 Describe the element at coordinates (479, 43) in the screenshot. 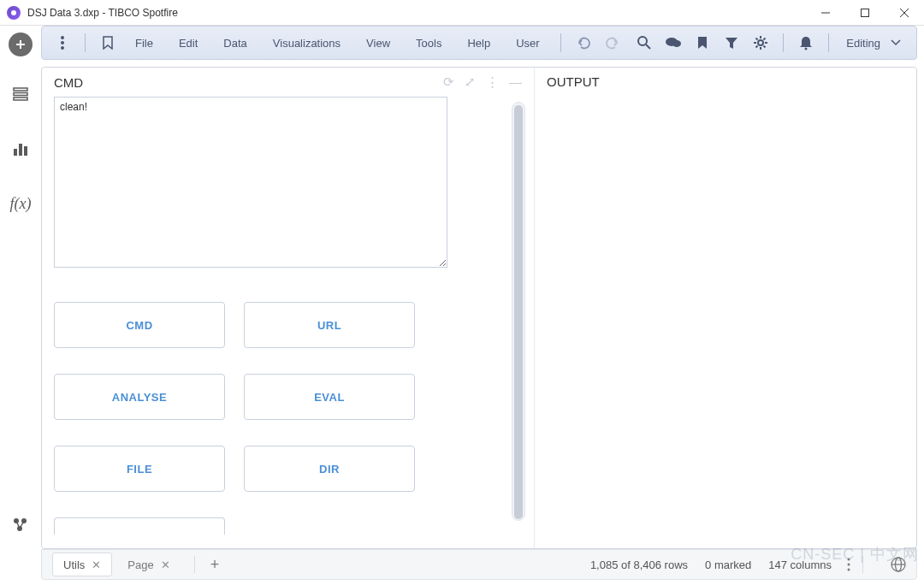

I see `main-toolbar: File Edit Data Visualizations View Tools…` at that location.